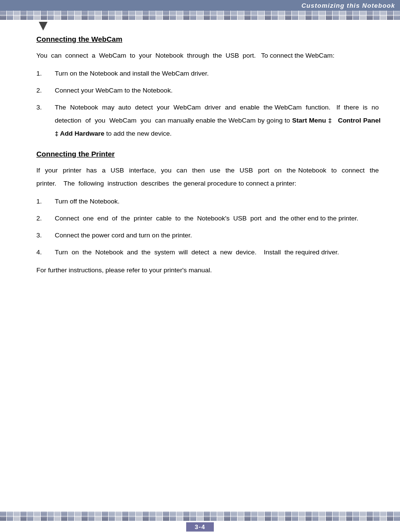 This screenshot has width=400, height=532. What do you see at coordinates (208, 218) in the screenshot?
I see `printer-step-2: 2. Connect one end of the printer cable …` at bounding box center [208, 218].